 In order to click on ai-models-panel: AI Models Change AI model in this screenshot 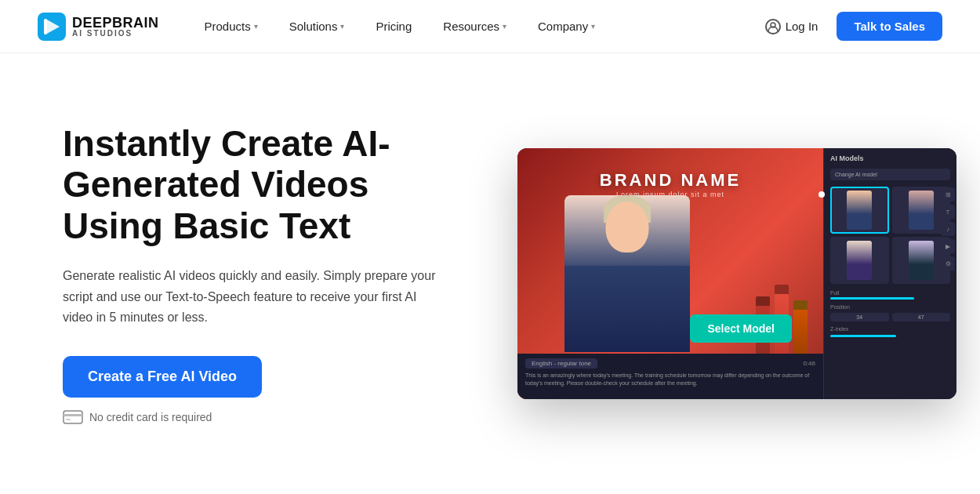, I will do `click(890, 274)`.